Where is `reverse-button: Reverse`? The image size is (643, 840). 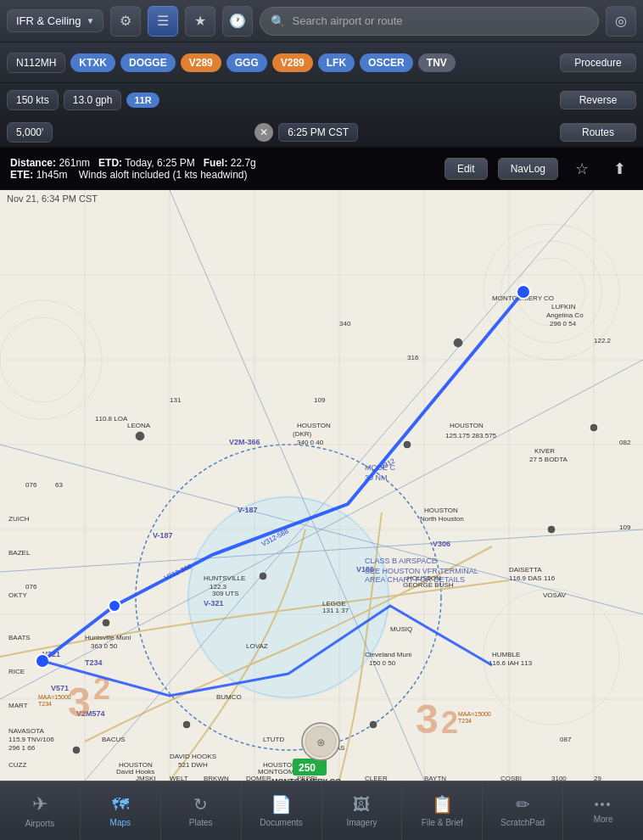 reverse-button: Reverse is located at coordinates (598, 100).